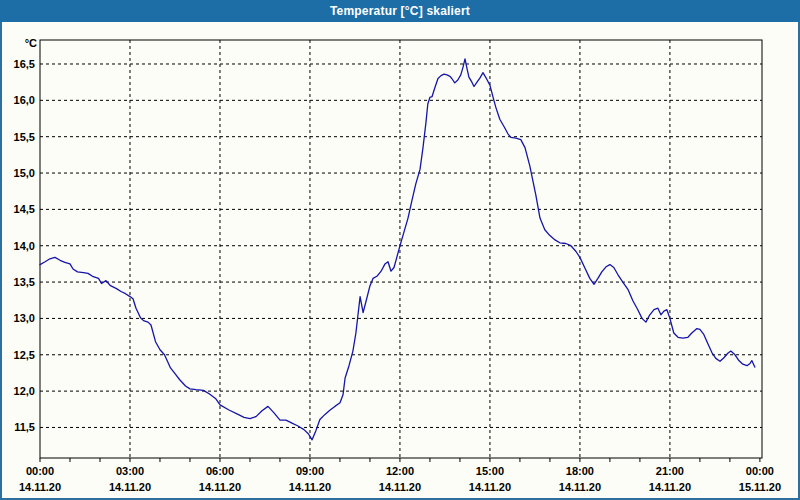  What do you see at coordinates (24, 137) in the screenshot?
I see `y-tick-label: 15,5` at bounding box center [24, 137].